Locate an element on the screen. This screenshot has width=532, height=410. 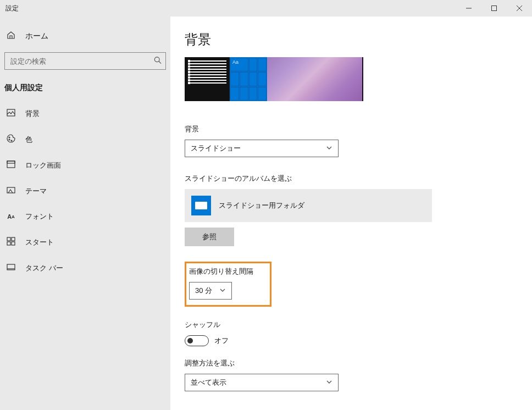
search-input is located at coordinates (85, 61).